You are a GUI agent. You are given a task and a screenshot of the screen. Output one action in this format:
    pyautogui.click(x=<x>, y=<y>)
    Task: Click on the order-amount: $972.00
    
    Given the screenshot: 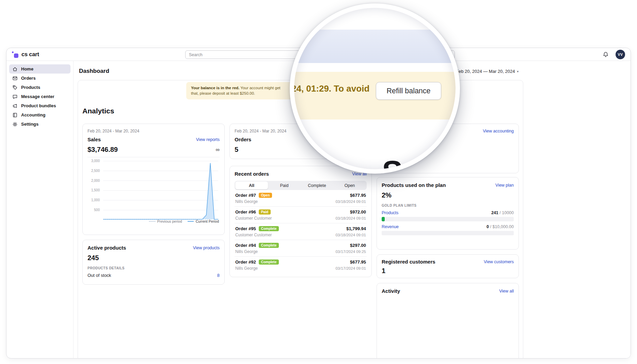 What is the action you would take?
    pyautogui.click(x=351, y=212)
    